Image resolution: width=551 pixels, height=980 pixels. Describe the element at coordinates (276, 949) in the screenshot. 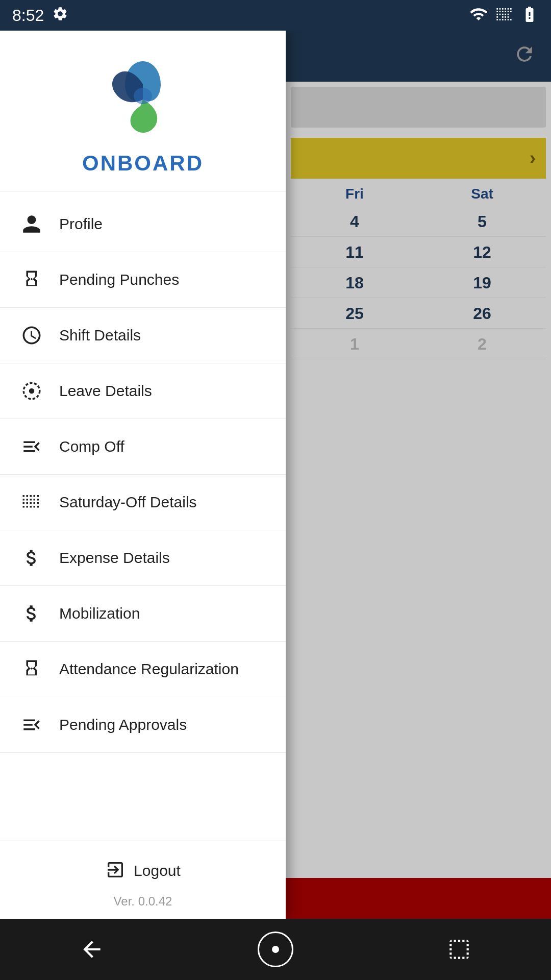

I see `nav-home-circle` at that location.